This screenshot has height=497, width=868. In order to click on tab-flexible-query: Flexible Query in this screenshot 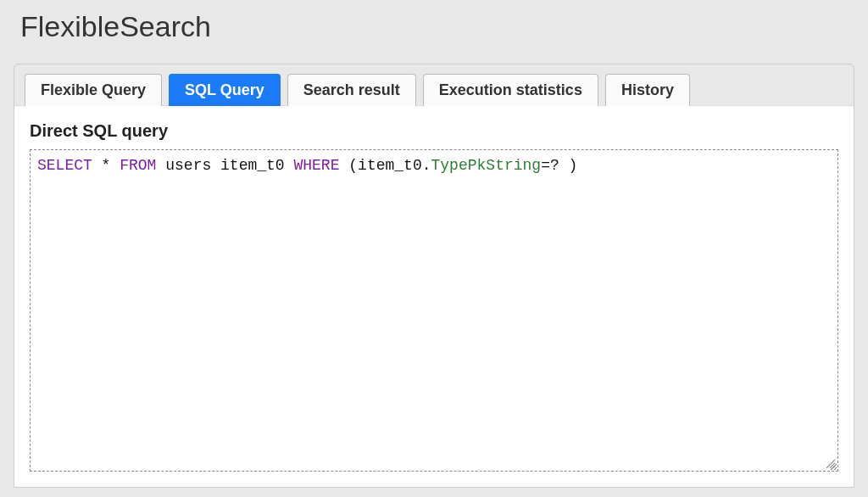, I will do `click(93, 90)`.